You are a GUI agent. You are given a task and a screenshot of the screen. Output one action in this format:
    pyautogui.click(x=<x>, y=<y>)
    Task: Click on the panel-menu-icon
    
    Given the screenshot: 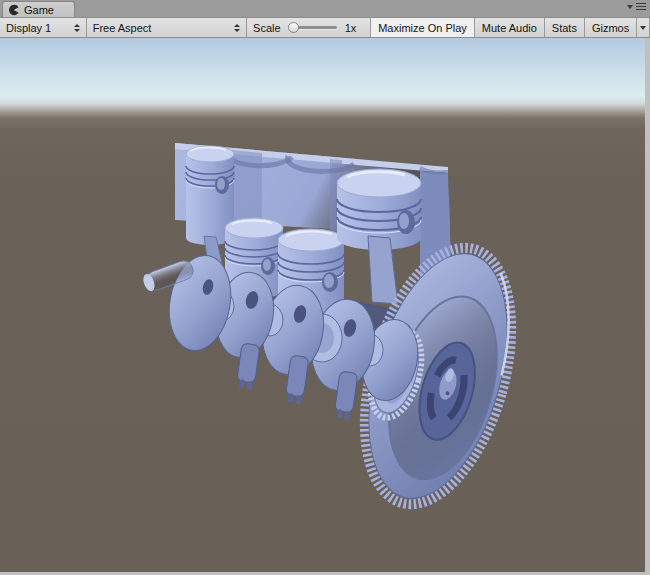 What is the action you would take?
    pyautogui.click(x=636, y=6)
    